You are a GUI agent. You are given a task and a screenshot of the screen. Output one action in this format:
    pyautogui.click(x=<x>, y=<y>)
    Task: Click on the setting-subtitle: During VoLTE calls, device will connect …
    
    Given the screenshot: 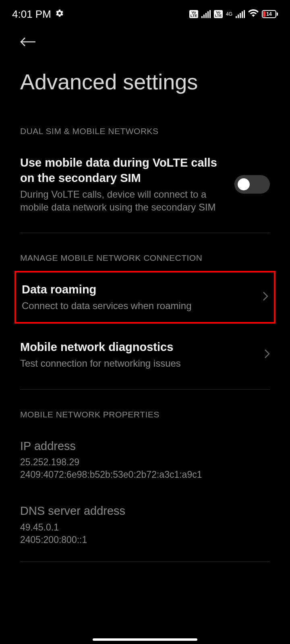 What is the action you would take?
    pyautogui.click(x=123, y=200)
    